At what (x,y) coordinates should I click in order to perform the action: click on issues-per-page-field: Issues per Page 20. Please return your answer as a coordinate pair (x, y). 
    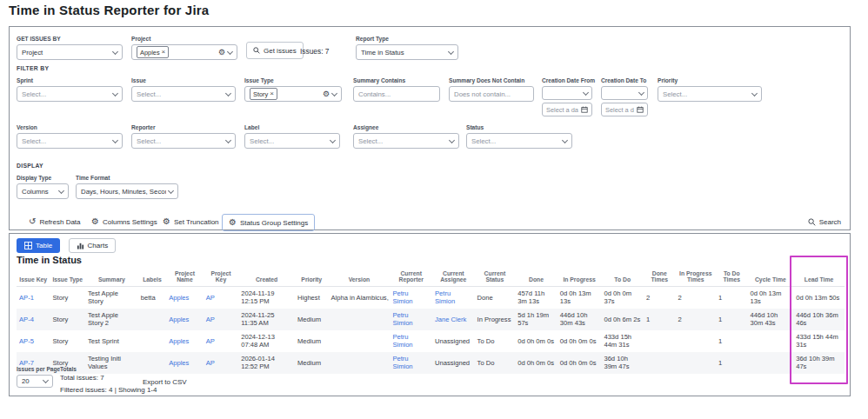
    Looking at the image, I should click on (35, 377).